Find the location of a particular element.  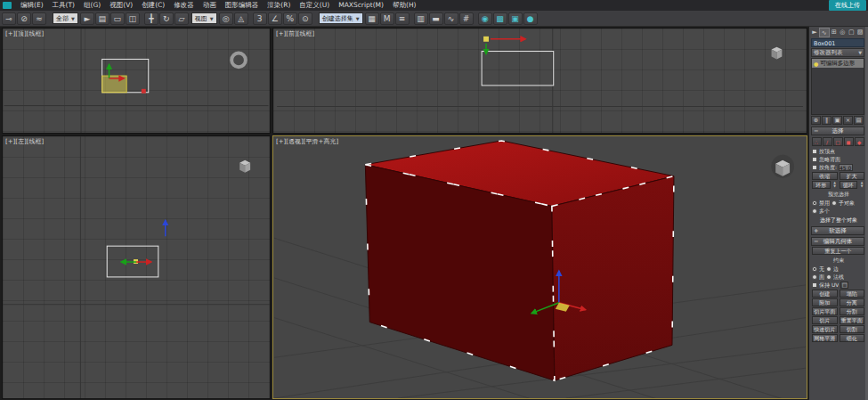

select-object-icon: ► is located at coordinates (87, 19).